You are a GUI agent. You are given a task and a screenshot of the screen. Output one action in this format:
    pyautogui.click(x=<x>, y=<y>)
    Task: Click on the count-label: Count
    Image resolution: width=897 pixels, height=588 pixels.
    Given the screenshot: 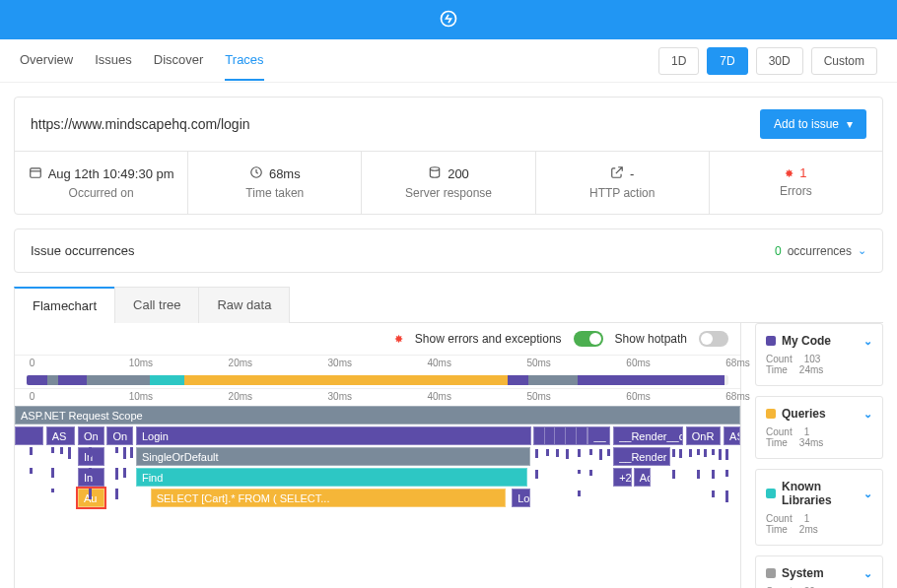 What is the action you would take?
    pyautogui.click(x=779, y=359)
    